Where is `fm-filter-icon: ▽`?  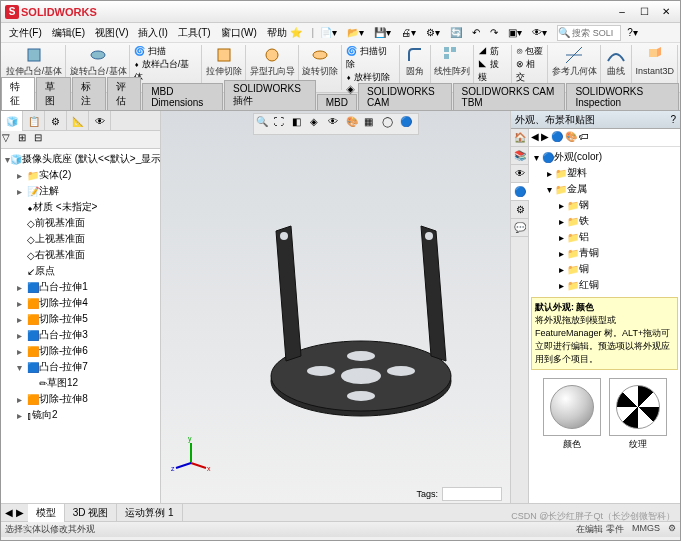
fm-filter-icon: ▽ is located at coordinates (9, 139).